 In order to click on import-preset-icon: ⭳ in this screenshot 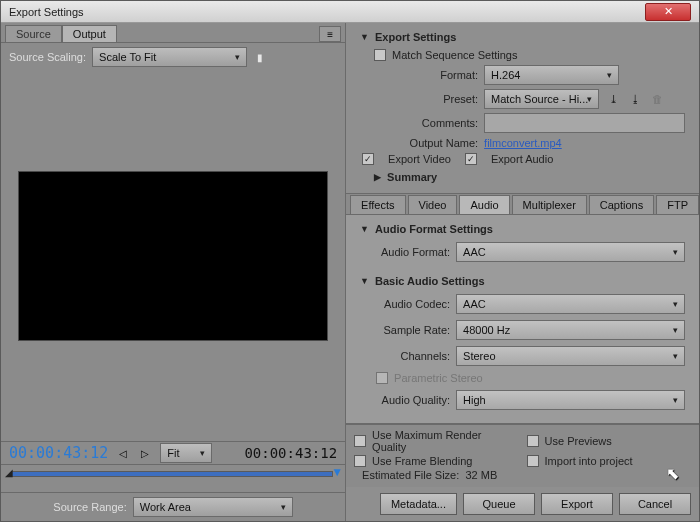, I will do `click(635, 99)`.